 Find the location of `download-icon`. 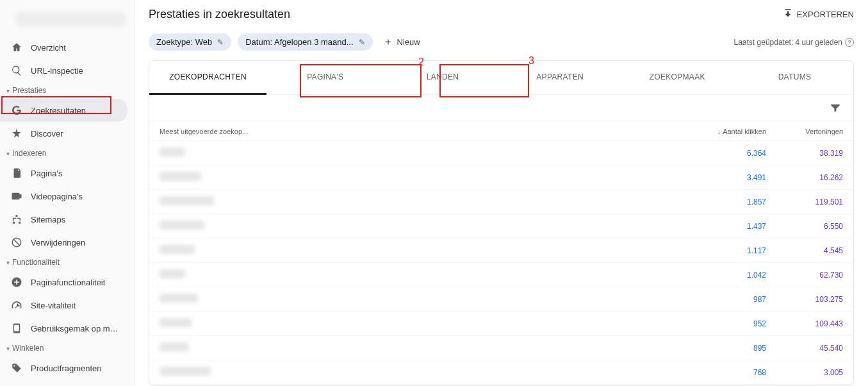

download-icon is located at coordinates (788, 15).